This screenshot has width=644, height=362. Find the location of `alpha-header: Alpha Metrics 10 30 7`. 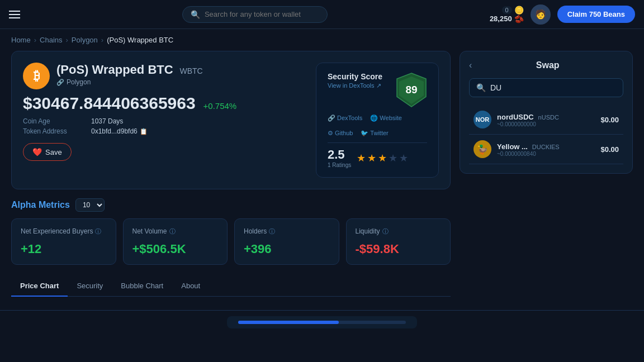

alpha-header: Alpha Metrics 10 30 7 is located at coordinates (231, 205).